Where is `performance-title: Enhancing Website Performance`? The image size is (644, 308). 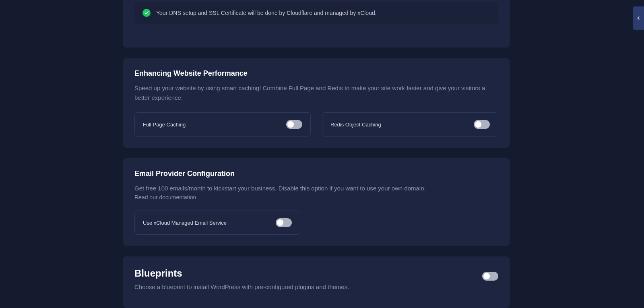 performance-title: Enhancing Website Performance is located at coordinates (316, 73).